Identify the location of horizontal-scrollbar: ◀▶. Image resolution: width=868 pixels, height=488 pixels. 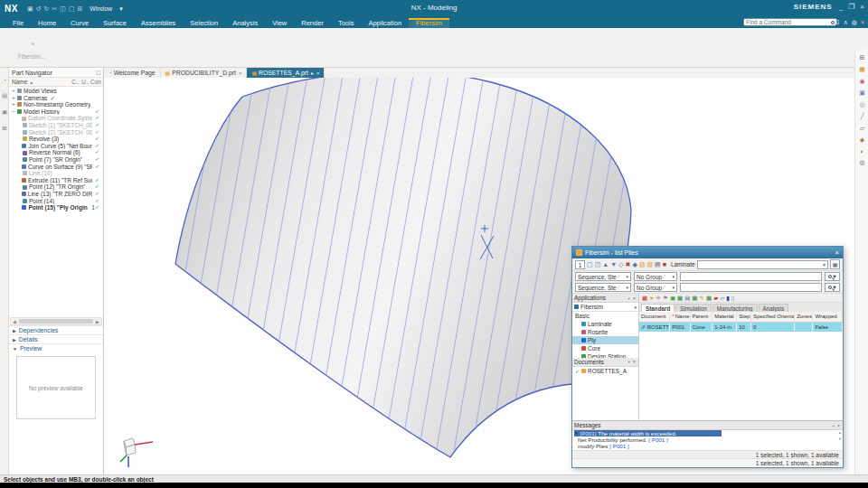
(56, 322).